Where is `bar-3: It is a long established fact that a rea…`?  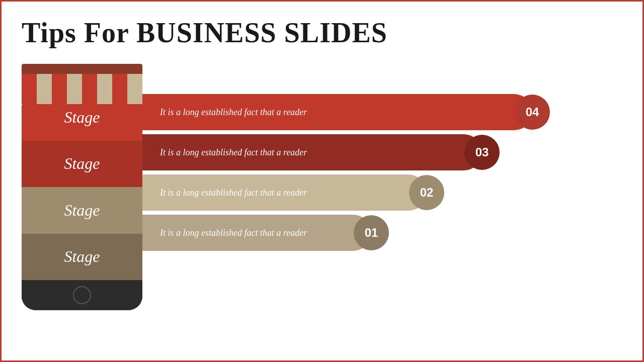 bar-3: It is a long established fact that a rea… is located at coordinates (311, 152).